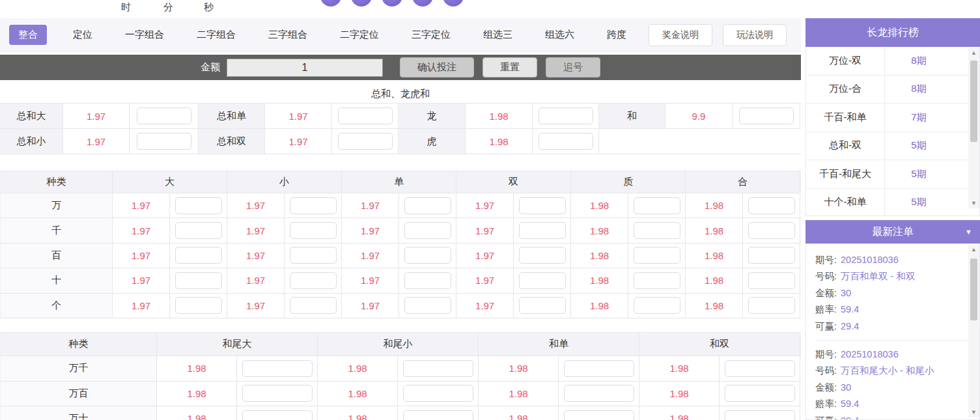 This screenshot has width=980, height=420. What do you see at coordinates (974, 289) in the screenshot?
I see `orders-scroll-thumb` at bounding box center [974, 289].